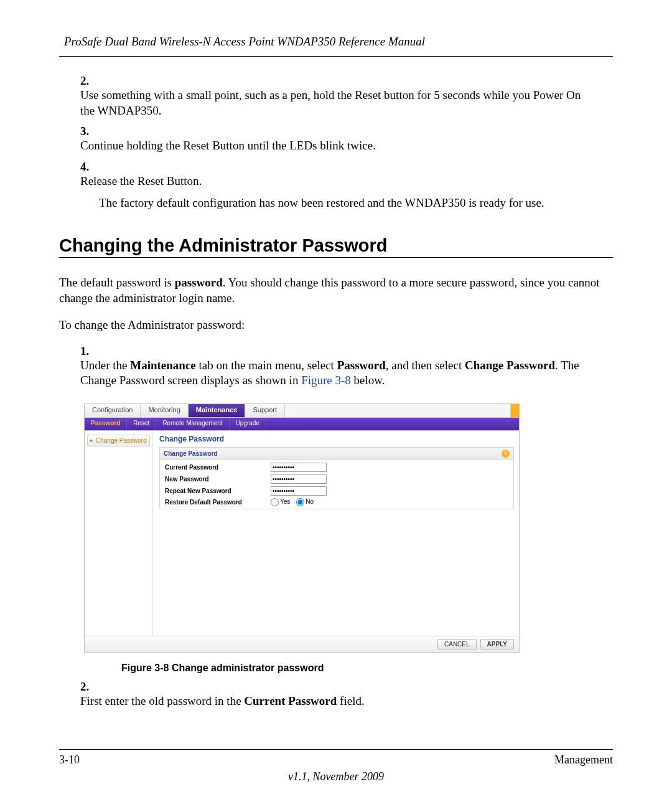  Describe the element at coordinates (367, 668) in the screenshot. I see `figure-caption: Figure 3-8 Change administrator password` at that location.